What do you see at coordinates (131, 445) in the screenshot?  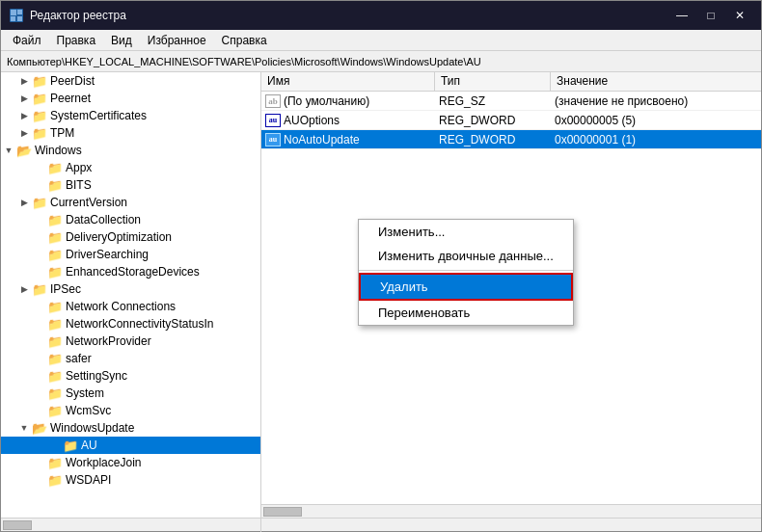 I see `tree-item-au: 📁 AU` at bounding box center [131, 445].